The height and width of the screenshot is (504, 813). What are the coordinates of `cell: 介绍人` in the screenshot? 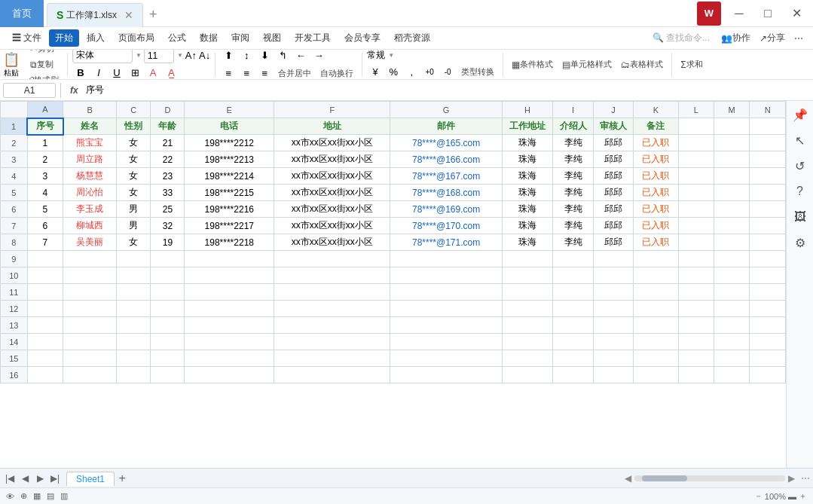 It's located at (573, 127).